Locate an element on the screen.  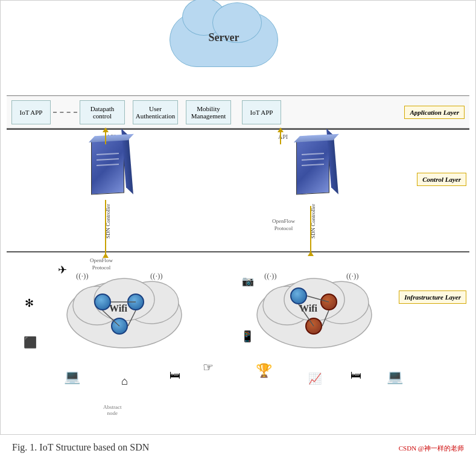
arrowhead-openflow-right is located at coordinates (311, 254).